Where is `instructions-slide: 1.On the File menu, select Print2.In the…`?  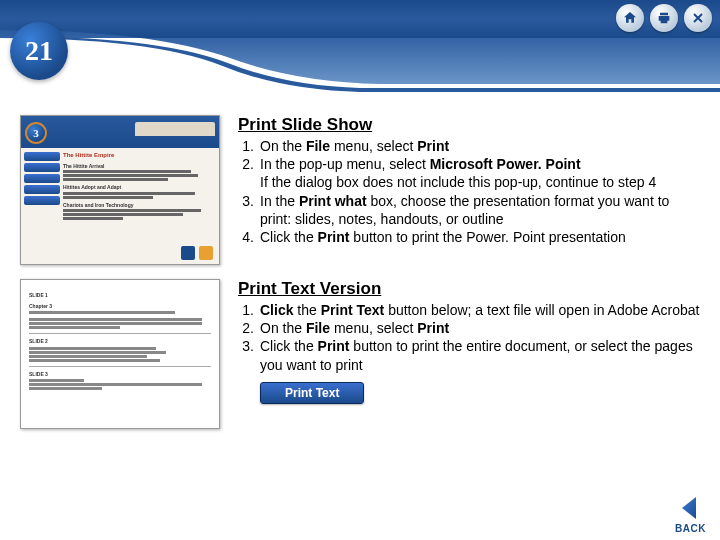
instructions-slide: 1.On the File menu, select Print2.In the… is located at coordinates (469, 192).